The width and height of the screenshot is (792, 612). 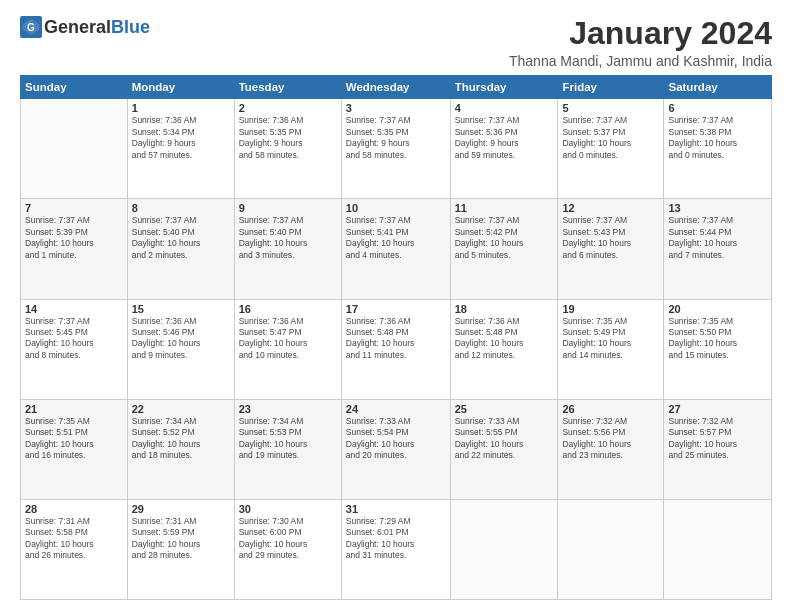 I want to click on day-info: Sunrise: 7:33 AM Sunset: 5:54 PM Dayligh…, so click(x=396, y=439).